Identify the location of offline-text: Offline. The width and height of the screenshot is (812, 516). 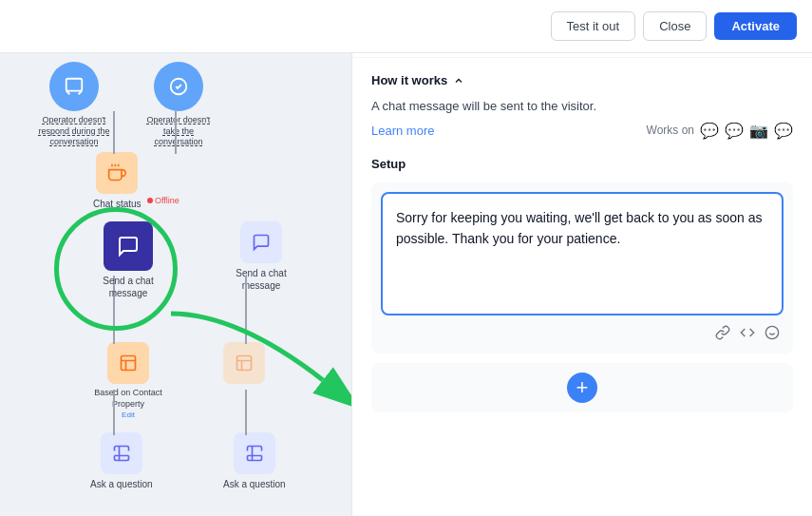
(167, 201).